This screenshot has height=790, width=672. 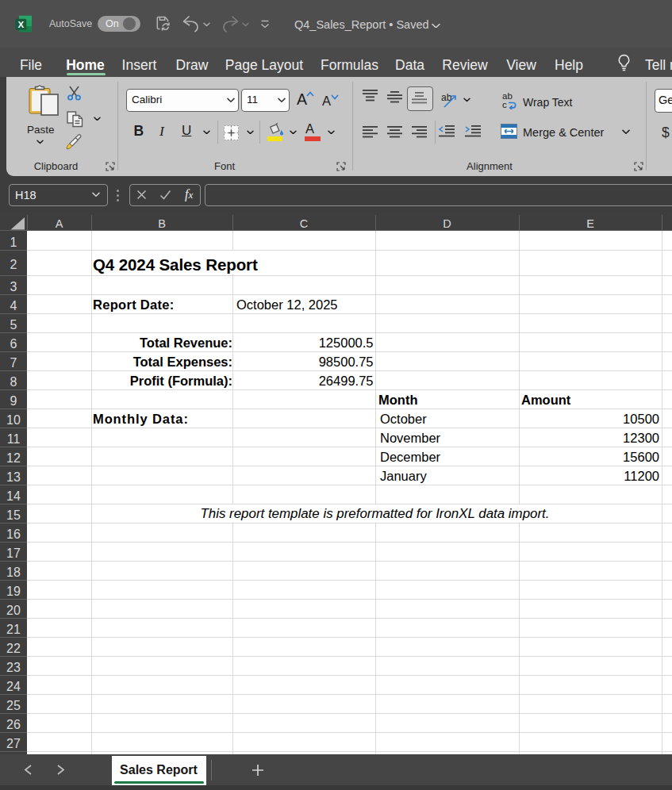 I want to click on svg-text: X, so click(x=21, y=25).